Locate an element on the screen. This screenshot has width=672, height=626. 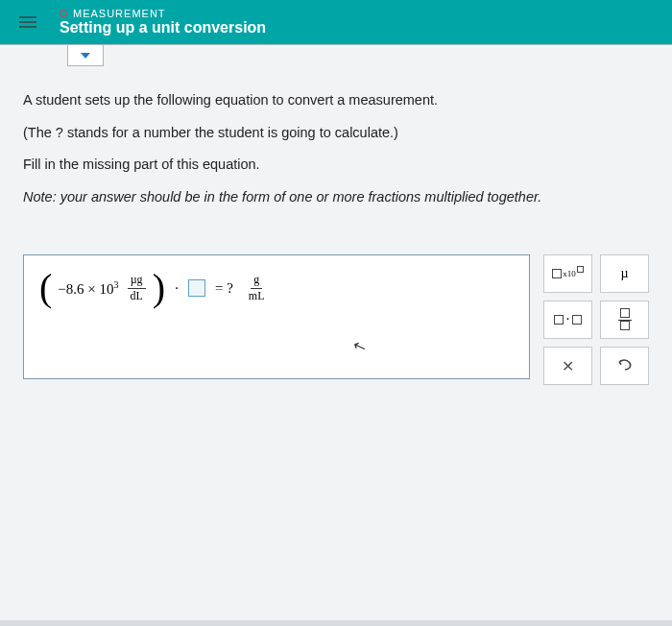
cursor-icon: ↖ is located at coordinates (359, 347).